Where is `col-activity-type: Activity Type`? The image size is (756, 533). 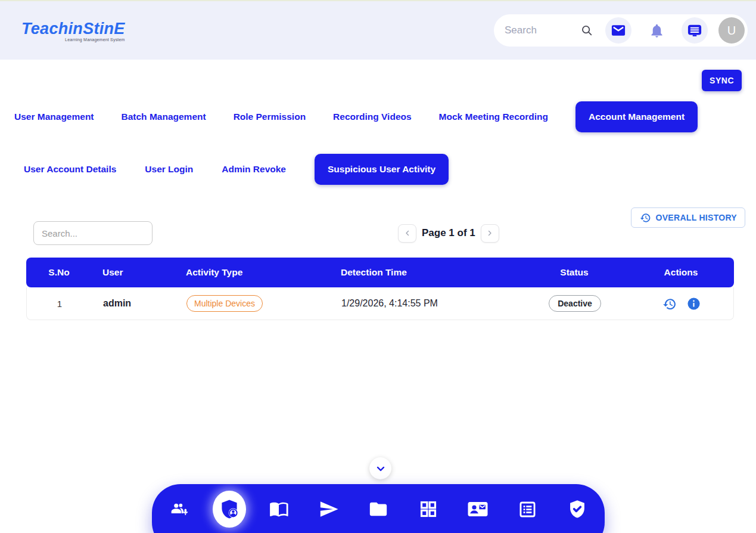
col-activity-type: Activity Type is located at coordinates (253, 272).